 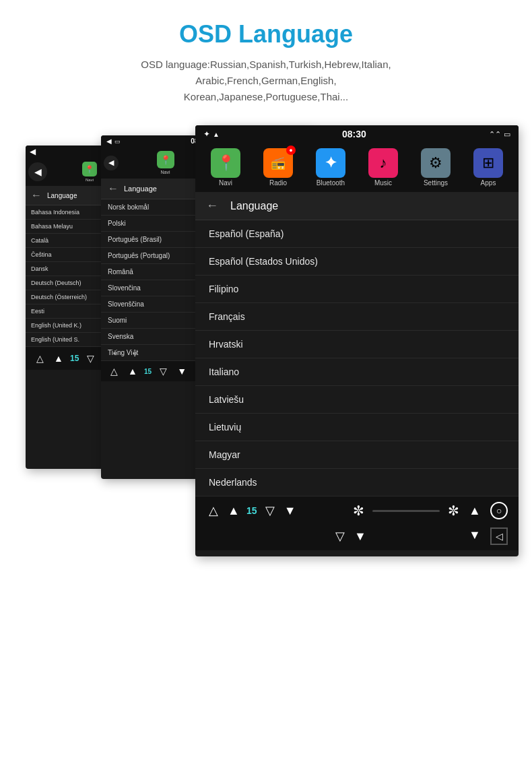 What do you see at coordinates (360, 536) in the screenshot?
I see `down-row-filled: ▼` at bounding box center [360, 536].